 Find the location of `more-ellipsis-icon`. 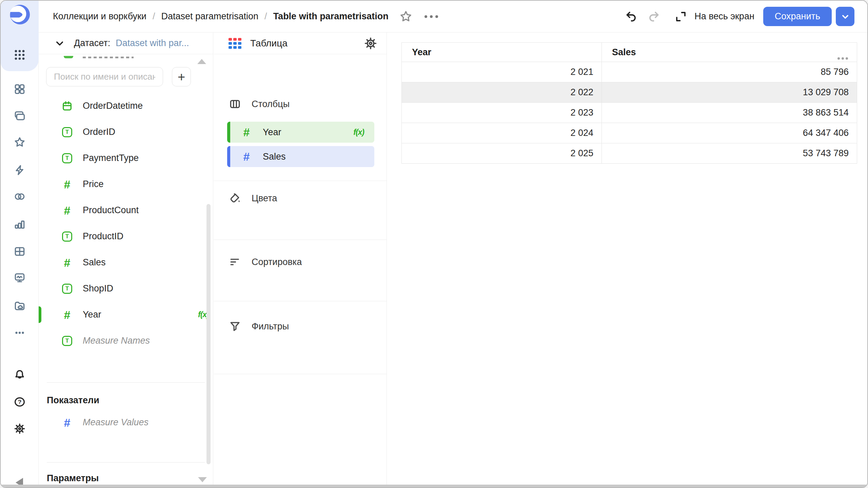

more-ellipsis-icon is located at coordinates (431, 17).